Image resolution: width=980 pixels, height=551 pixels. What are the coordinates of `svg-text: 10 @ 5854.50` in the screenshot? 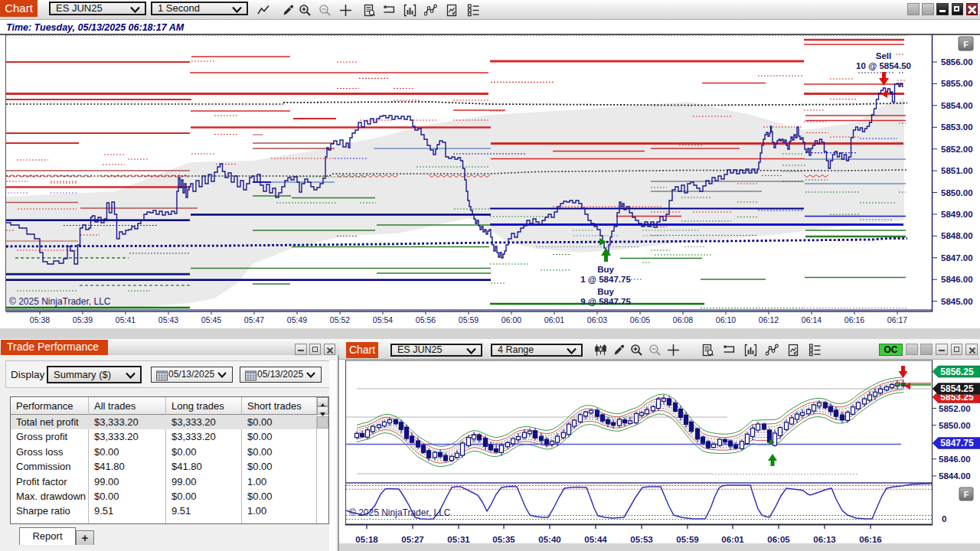 It's located at (884, 66).